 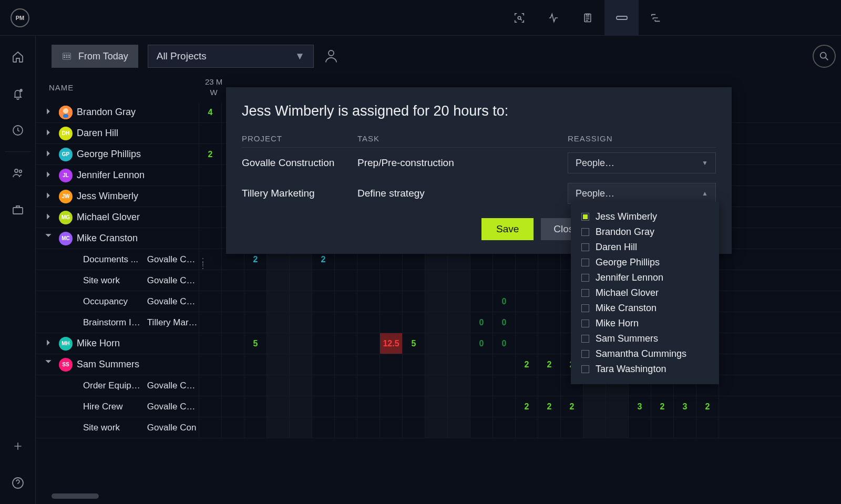 I want to click on people-option: Jennifer Lennon, so click(x=645, y=277).